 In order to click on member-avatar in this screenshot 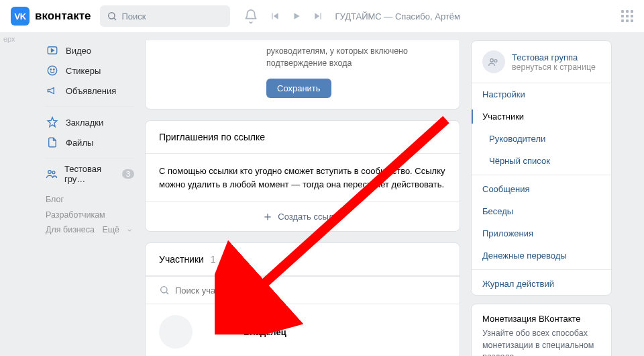, I will do `click(176, 332)`.